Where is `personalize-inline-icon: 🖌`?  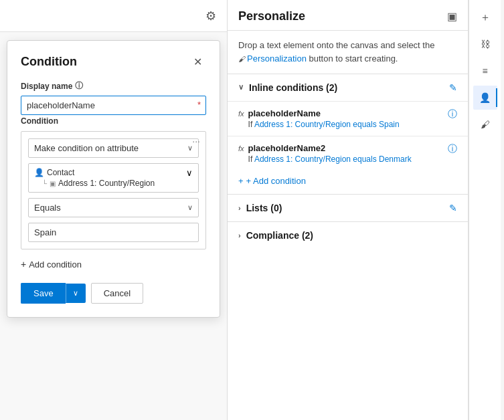 personalize-inline-icon: 🖌 is located at coordinates (242, 59).